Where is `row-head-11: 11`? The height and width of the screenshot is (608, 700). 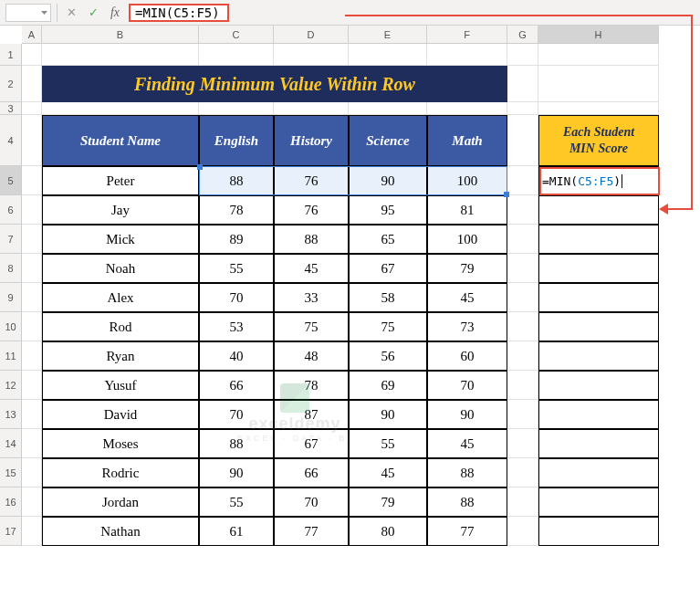 row-head-11: 11 is located at coordinates (11, 356).